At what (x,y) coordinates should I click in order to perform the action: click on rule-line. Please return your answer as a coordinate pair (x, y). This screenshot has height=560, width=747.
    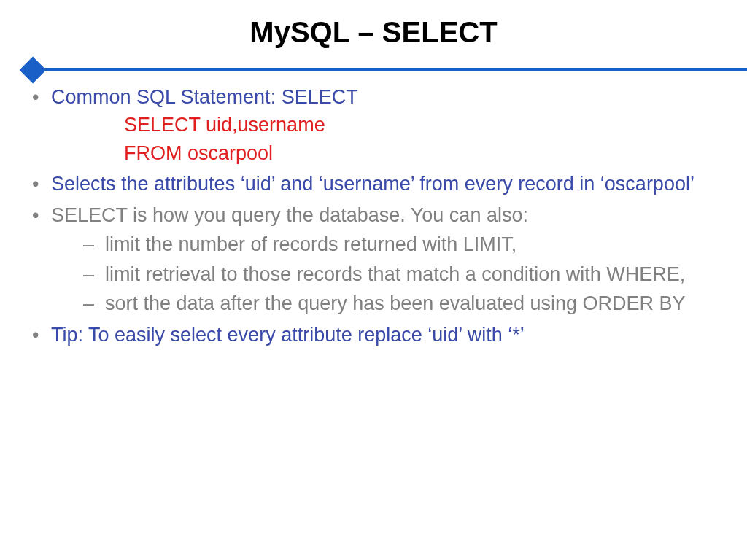
    Looking at the image, I should click on (388, 69).